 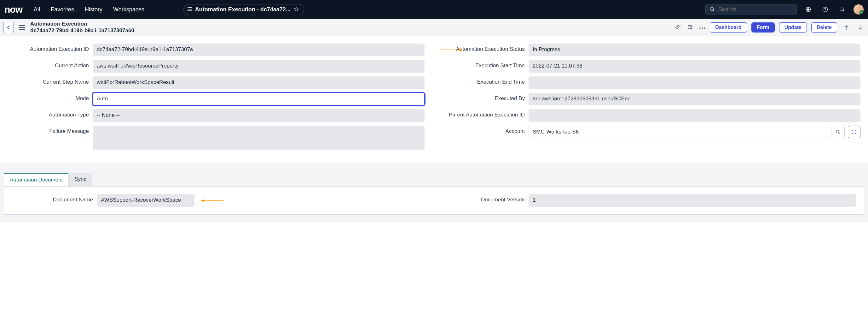 I want to click on label-automation-type: Automation Type, so click(x=48, y=114).